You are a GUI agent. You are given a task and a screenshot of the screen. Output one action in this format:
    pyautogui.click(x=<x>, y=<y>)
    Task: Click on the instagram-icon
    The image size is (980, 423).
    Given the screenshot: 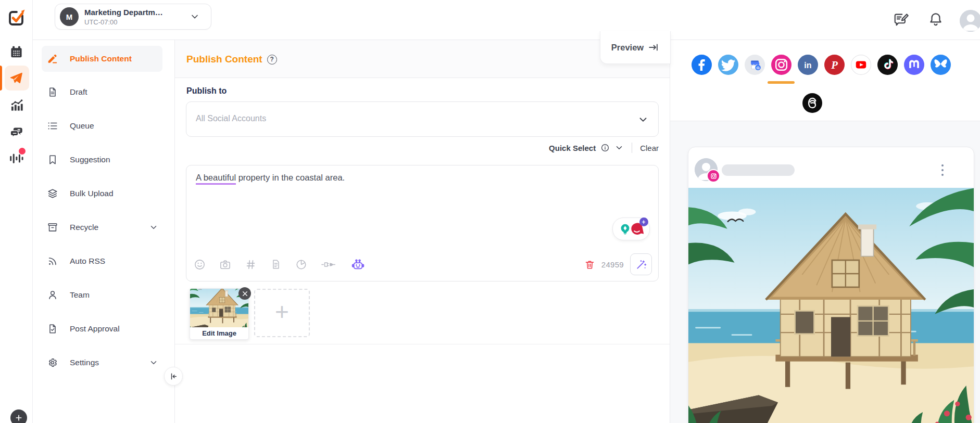 What is the action you would take?
    pyautogui.click(x=781, y=65)
    